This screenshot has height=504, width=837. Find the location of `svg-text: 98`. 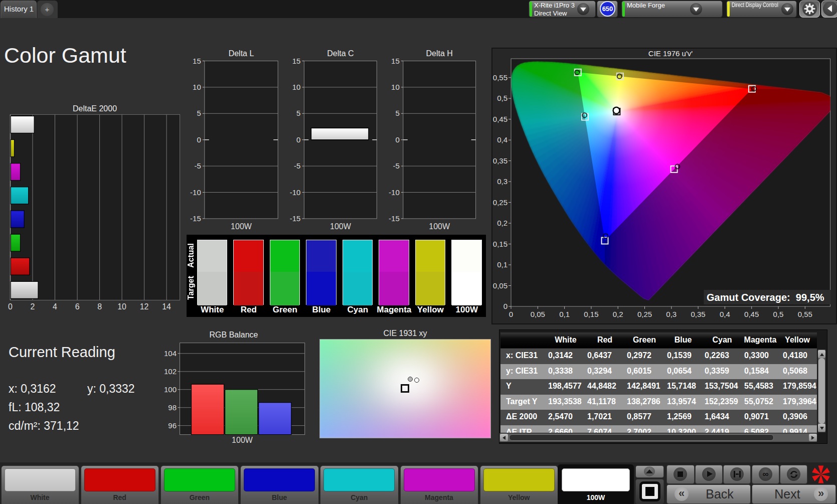

svg-text: 98 is located at coordinates (173, 407).